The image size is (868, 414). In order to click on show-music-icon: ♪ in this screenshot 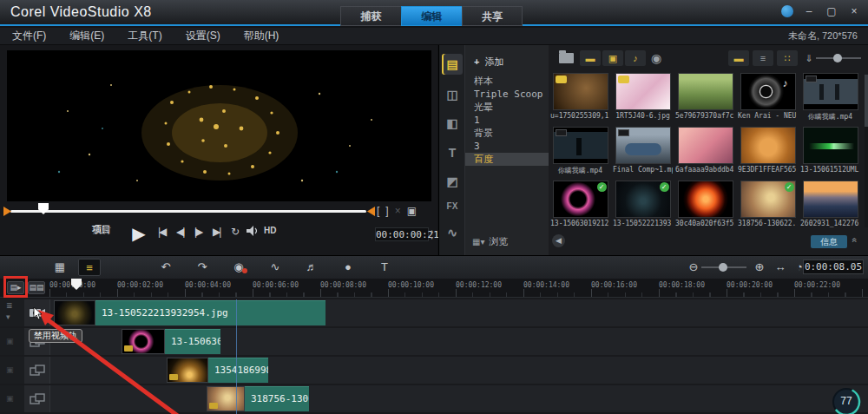, I will do `click(635, 58)`.